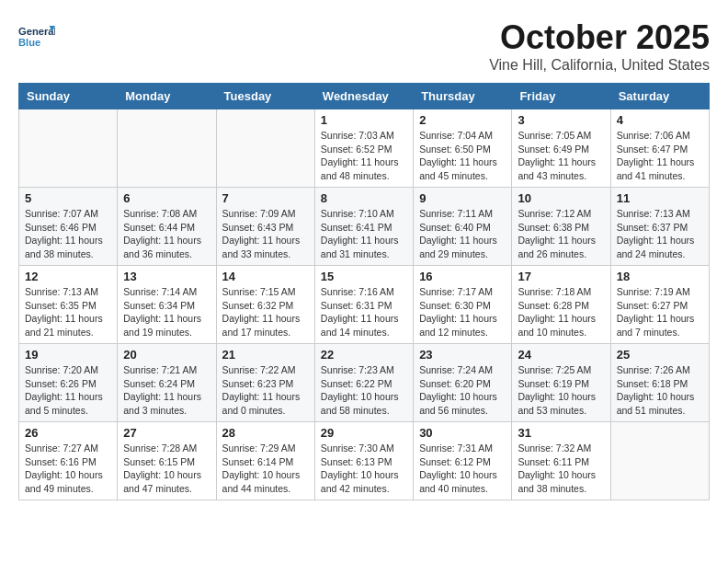  I want to click on calendar-cell: 13Sunrise: 7:14 AM Sunset: 6:34 PM Dayli…, so click(167, 305).